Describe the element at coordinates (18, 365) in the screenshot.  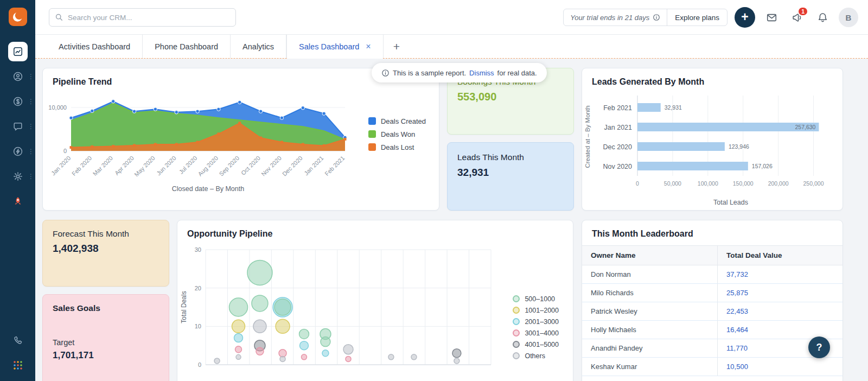
I see `apps-icon` at that location.